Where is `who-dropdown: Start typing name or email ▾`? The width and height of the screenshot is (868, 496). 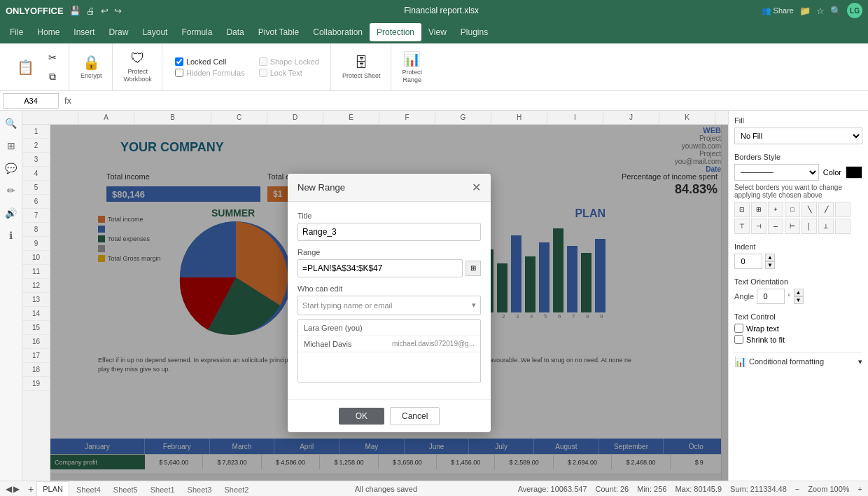 who-dropdown: Start typing name or email ▾ is located at coordinates (389, 305).